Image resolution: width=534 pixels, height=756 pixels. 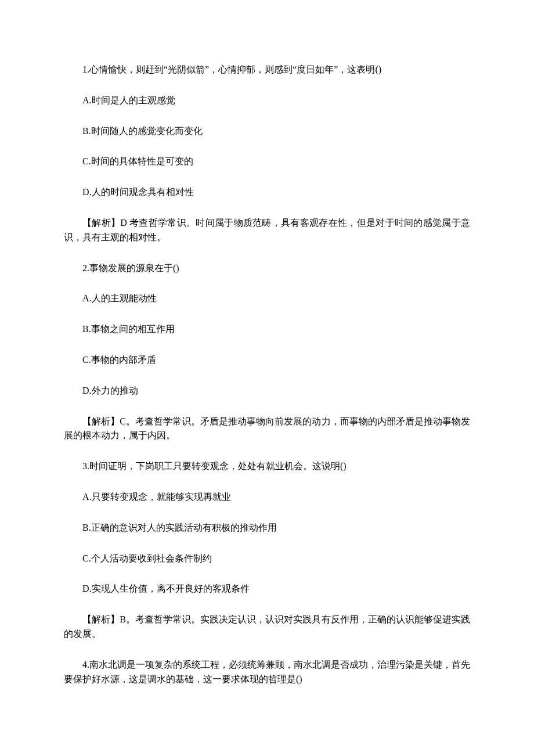 What do you see at coordinates (267, 298) in the screenshot?
I see `q2-option-a: A.人的主观能动性` at bounding box center [267, 298].